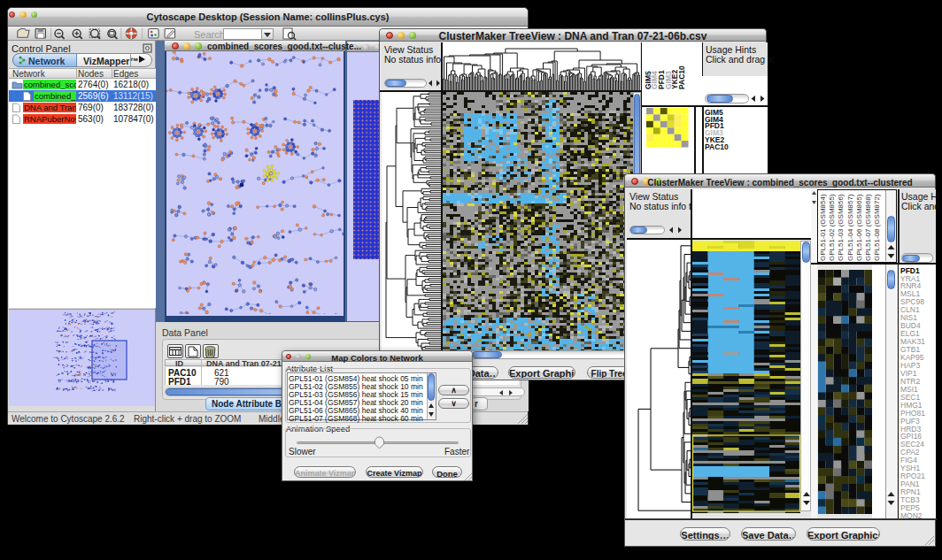 The image size is (942, 560). What do you see at coordinates (859, 227) in the screenshot?
I see `svg-text: GPL51-06 (GSM865)` at bounding box center [859, 227].